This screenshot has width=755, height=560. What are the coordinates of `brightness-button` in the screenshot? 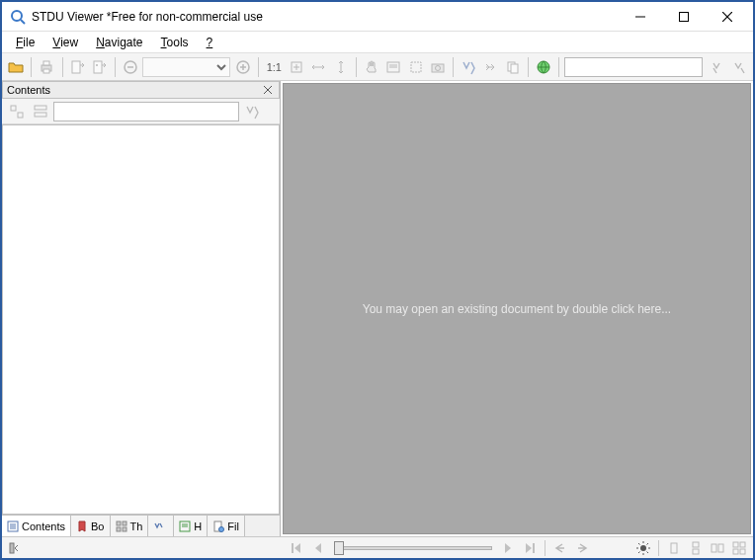 It's located at (643, 548).